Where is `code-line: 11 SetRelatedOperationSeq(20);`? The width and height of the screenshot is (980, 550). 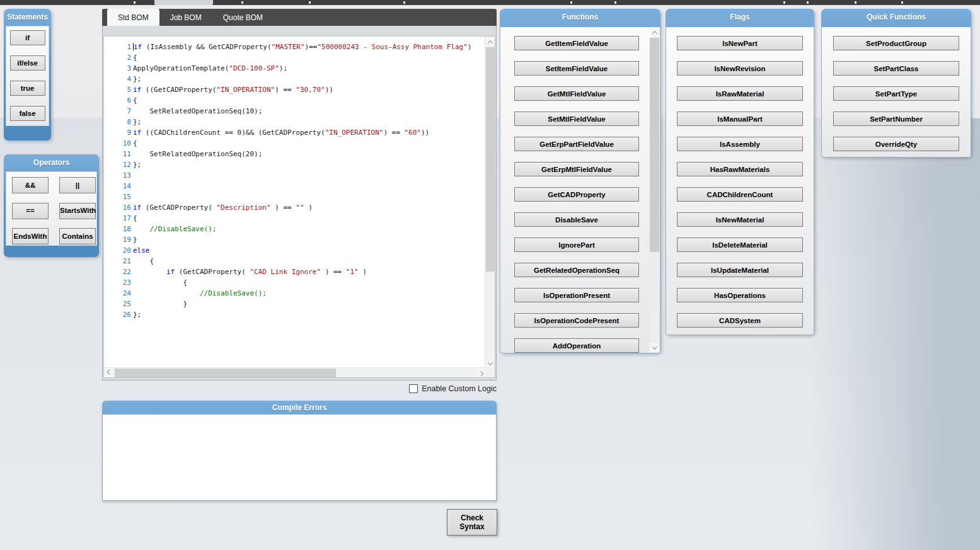 code-line: 11 SetRelatedOperationSeq(20); is located at coordinates (295, 154).